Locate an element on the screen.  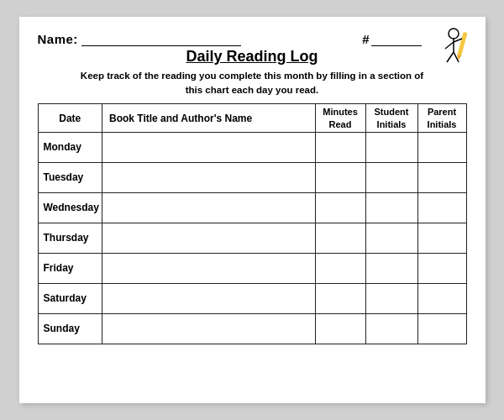
th-book: Book Title and Author's Name is located at coordinates (208, 118).